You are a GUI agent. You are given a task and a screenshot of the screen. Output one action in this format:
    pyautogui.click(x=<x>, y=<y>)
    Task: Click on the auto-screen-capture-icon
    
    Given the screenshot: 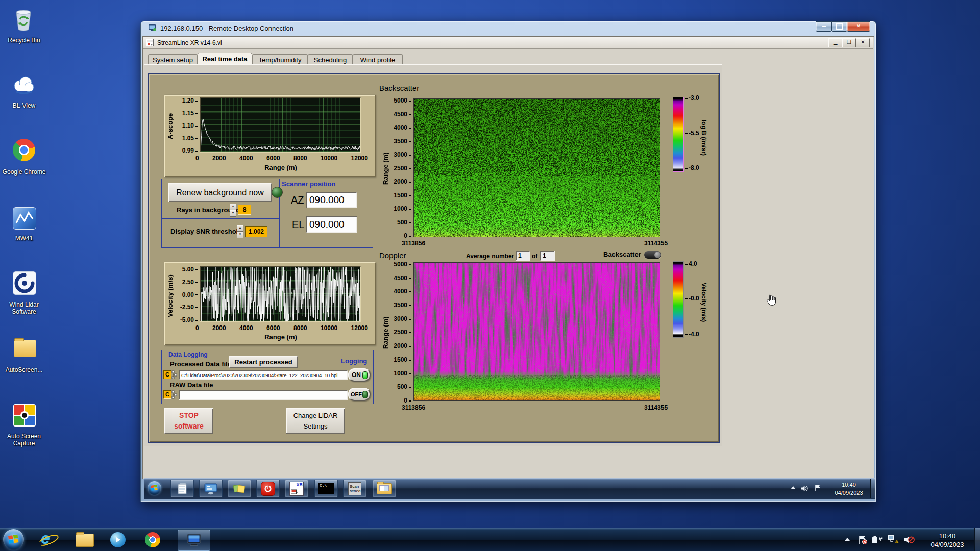 What is the action you would take?
    pyautogui.click(x=24, y=415)
    